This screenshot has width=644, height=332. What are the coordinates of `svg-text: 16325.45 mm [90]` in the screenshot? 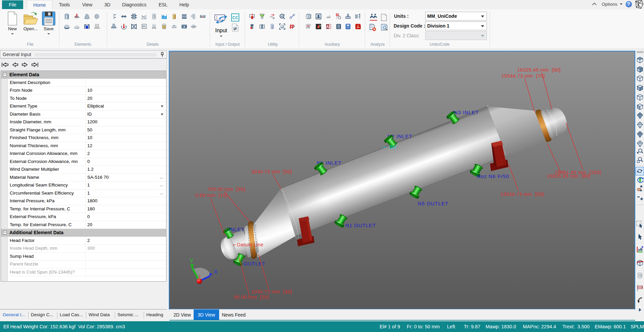 It's located at (539, 70).